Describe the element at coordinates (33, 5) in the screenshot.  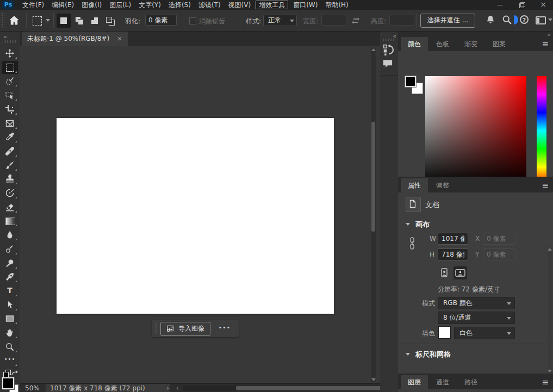
I see `menu-item-0: 文件(F)` at that location.